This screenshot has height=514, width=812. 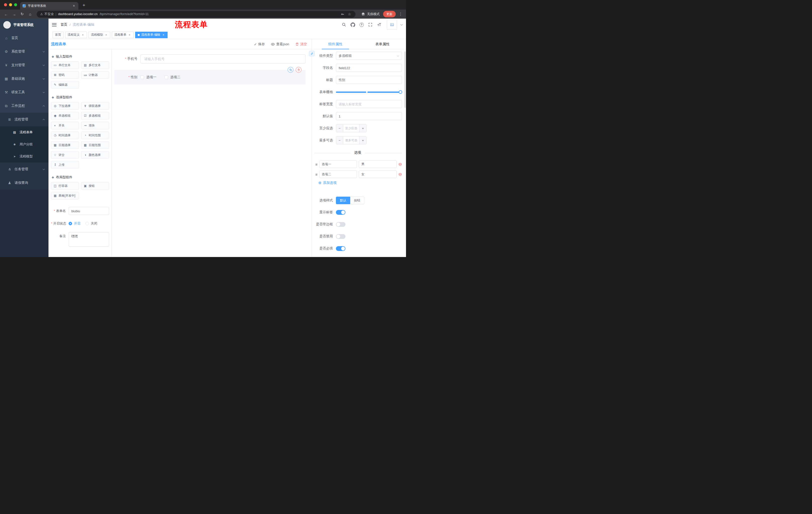 What do you see at coordinates (24, 132) in the screenshot?
I see `sidebar-item-process-form: 流程表单` at bounding box center [24, 132].